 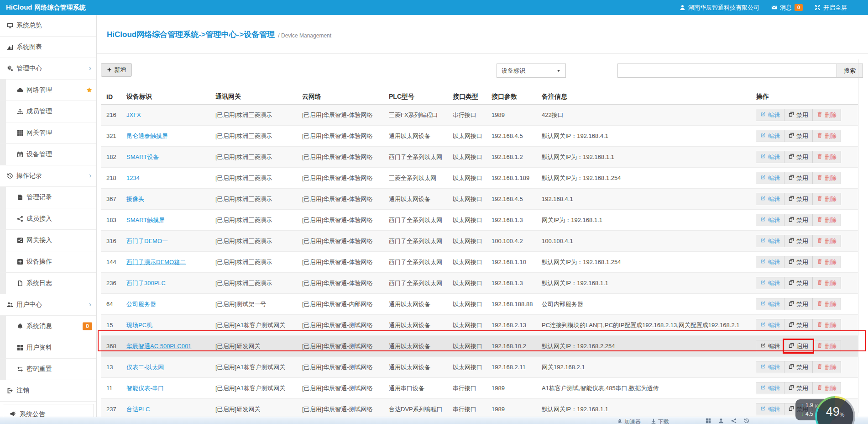 What do you see at coordinates (48, 26) in the screenshot?
I see `sidebar-item-system-overview: 系统总览` at bounding box center [48, 26].